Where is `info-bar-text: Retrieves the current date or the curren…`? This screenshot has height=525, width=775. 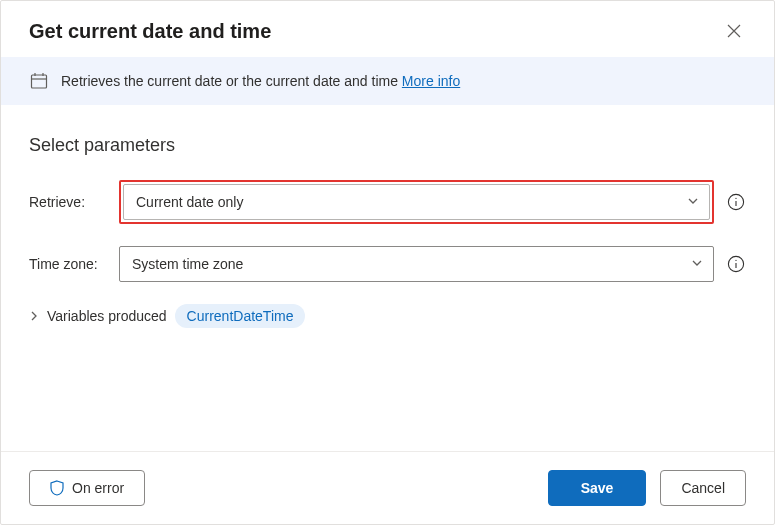
info-bar-text: Retrieves the current date or the curren… is located at coordinates (260, 81).